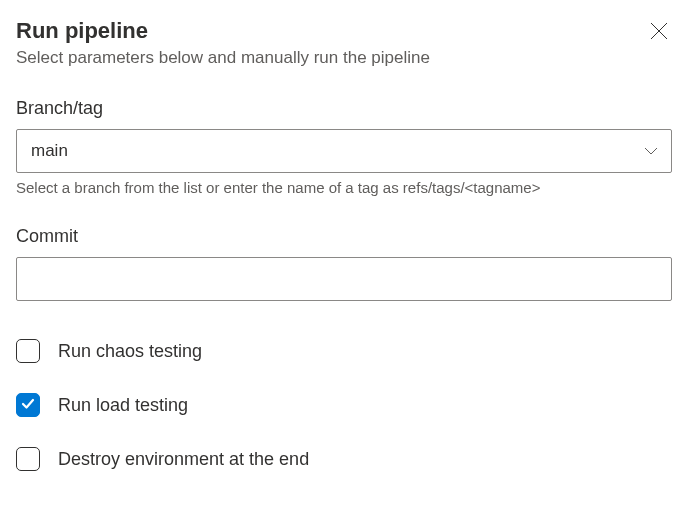 The image size is (688, 514). I want to click on close-button, so click(659, 32).